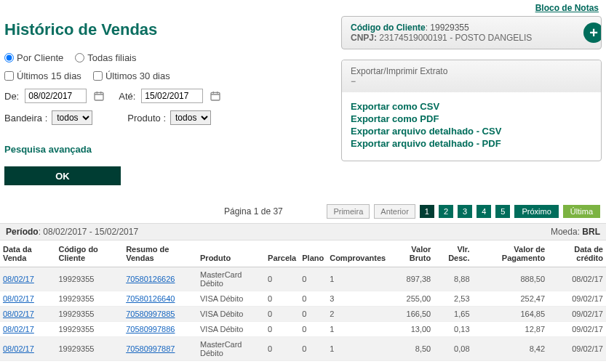 The height and width of the screenshot is (364, 606). Describe the element at coordinates (55, 96) in the screenshot. I see `de-input` at that location.